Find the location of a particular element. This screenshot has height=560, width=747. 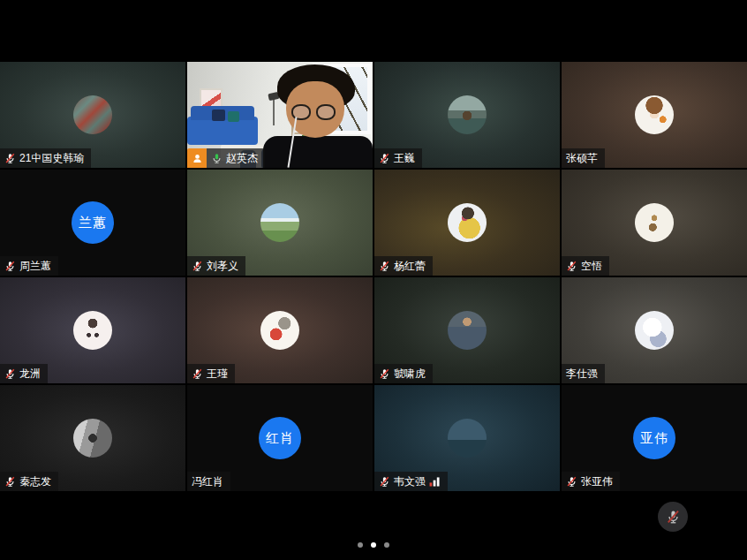

name-label-row: 21中国史韩瑜 is located at coordinates (46, 158).